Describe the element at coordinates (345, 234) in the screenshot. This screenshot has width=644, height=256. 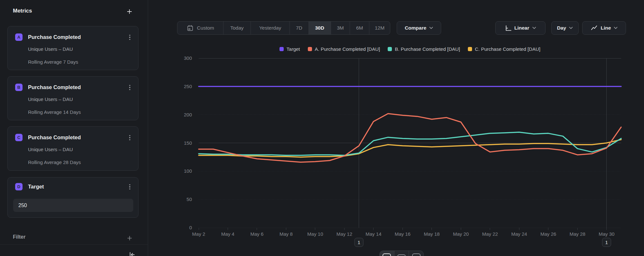
I see `x-axis-label: May 12` at that location.